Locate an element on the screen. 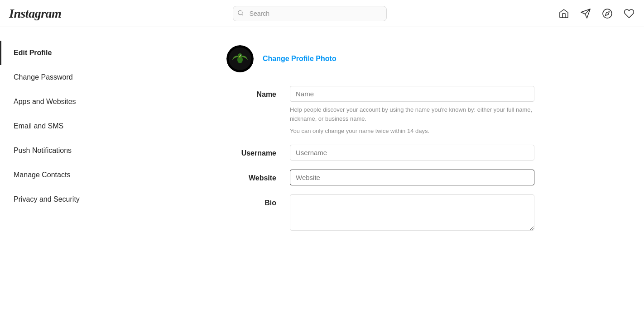 Image resolution: width=644 pixels, height=312 pixels. bio-field-wrap is located at coordinates (412, 213).